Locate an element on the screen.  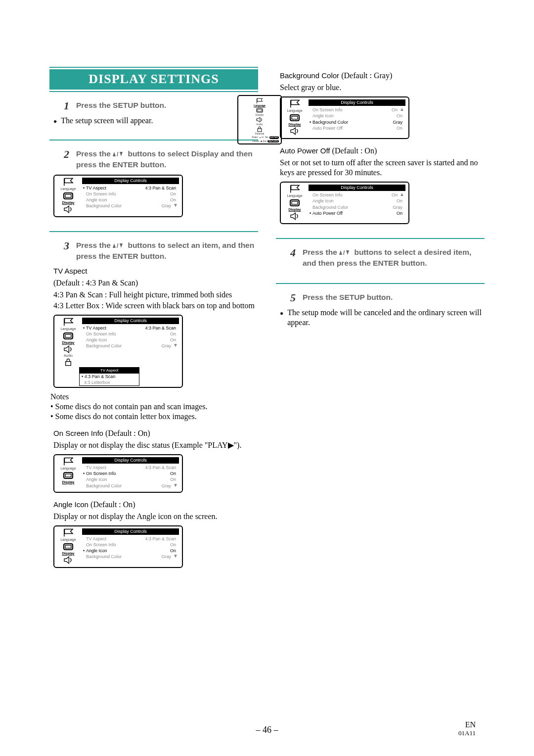
notes-heading: Notes is located at coordinates (154, 397).